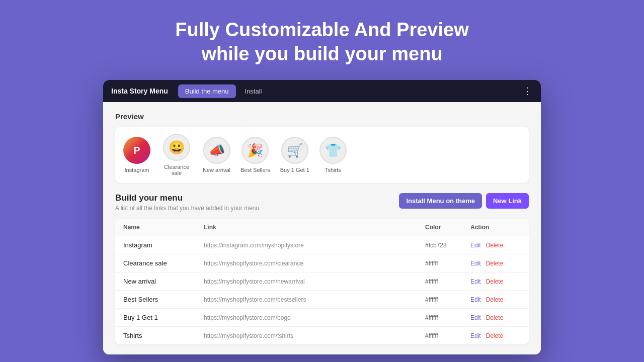  What do you see at coordinates (255, 150) in the screenshot?
I see `story-circle-best-sellers: 🎉` at bounding box center [255, 150].